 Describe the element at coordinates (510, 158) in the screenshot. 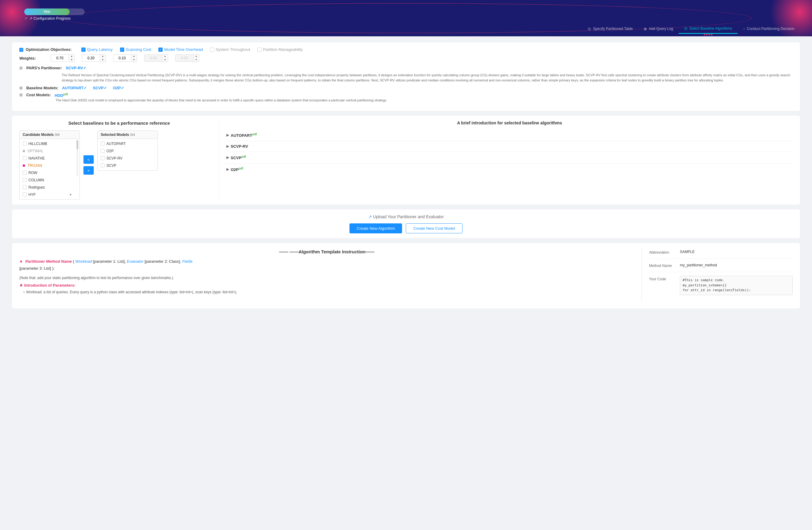

I see `intro-scvp: ▶ SCVPpdf` at that location.